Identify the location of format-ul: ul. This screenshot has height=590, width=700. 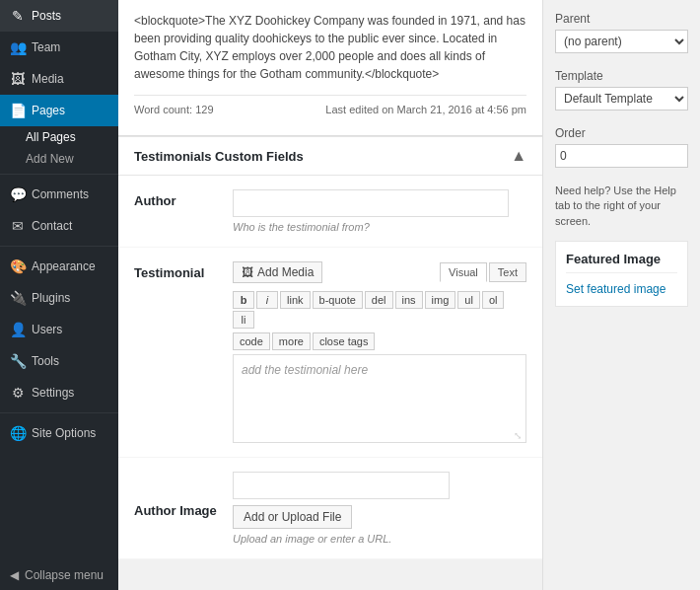
(469, 300).